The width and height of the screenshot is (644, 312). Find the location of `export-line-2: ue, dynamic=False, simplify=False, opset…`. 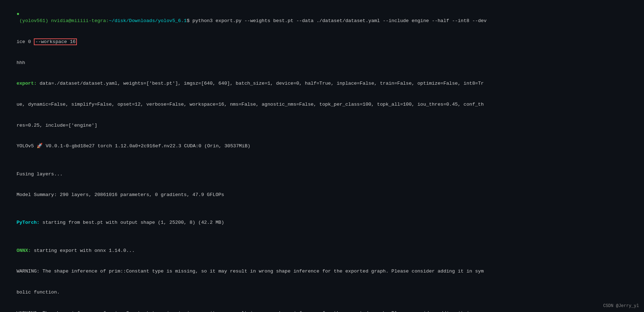

export-line-2: ue, dynamic=False, simplify=False, opset… is located at coordinates (322, 105).